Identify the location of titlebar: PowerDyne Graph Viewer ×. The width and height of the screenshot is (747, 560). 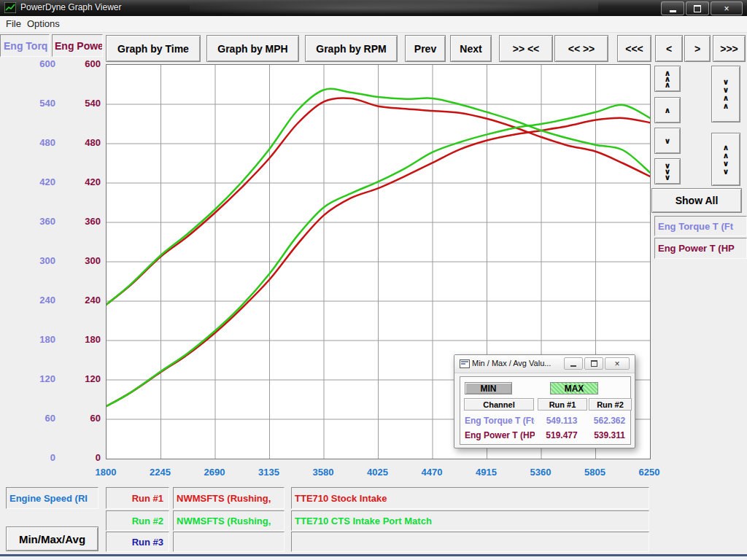
(374, 8).